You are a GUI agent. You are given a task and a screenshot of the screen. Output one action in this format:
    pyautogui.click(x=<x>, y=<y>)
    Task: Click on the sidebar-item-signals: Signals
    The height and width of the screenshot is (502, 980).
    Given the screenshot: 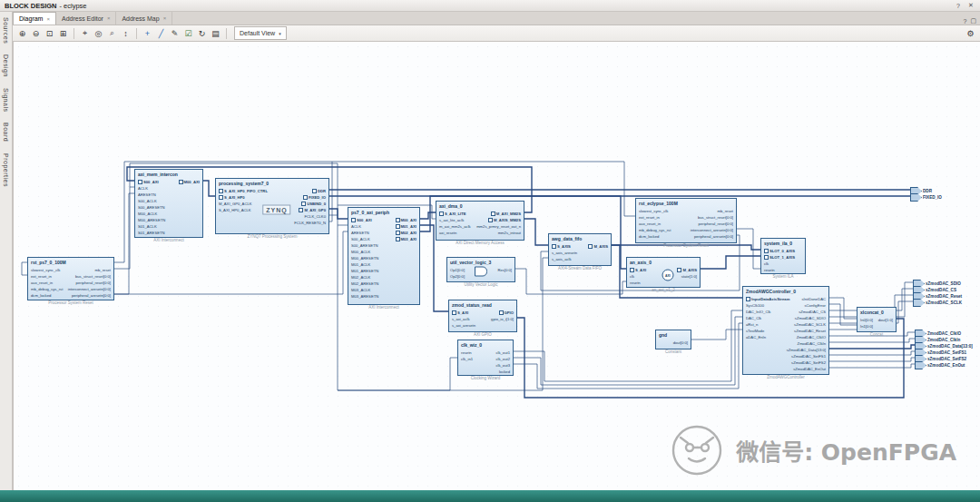 What is the action you would take?
    pyautogui.click(x=5, y=100)
    